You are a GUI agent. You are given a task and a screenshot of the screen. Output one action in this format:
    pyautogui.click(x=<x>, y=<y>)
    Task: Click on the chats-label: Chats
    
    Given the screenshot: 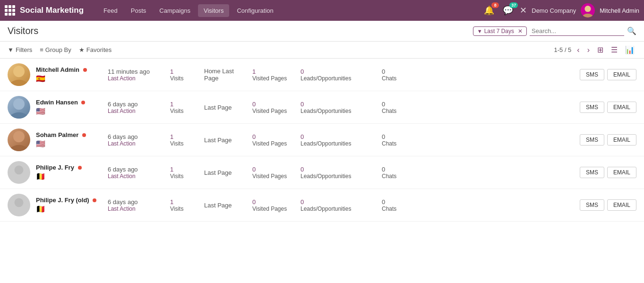 What is the action you would take?
    pyautogui.click(x=401, y=111)
    